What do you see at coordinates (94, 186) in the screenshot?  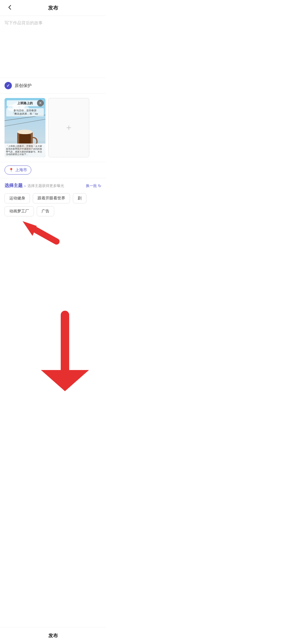 I see `topics-refresh-button: 换一批 ↻` at bounding box center [94, 186].